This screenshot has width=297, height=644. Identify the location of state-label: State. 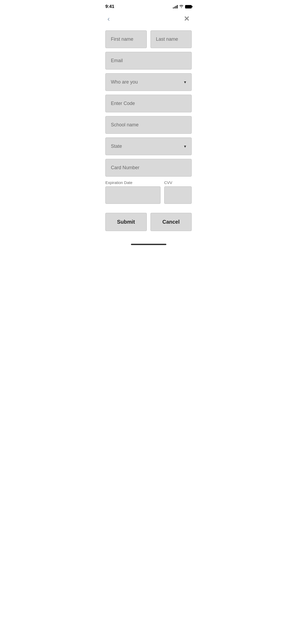
(116, 146).